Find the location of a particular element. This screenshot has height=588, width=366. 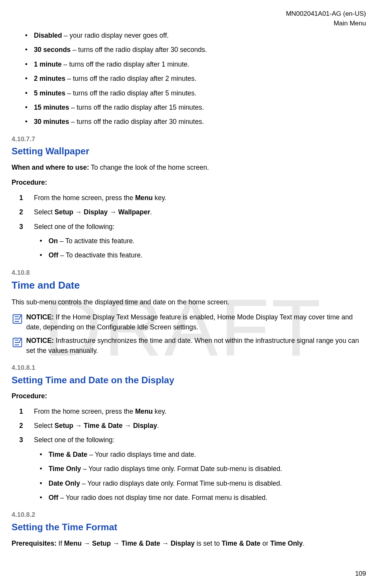

list-desc: – Your radio displays time only. Format … is located at coordinates (181, 469).